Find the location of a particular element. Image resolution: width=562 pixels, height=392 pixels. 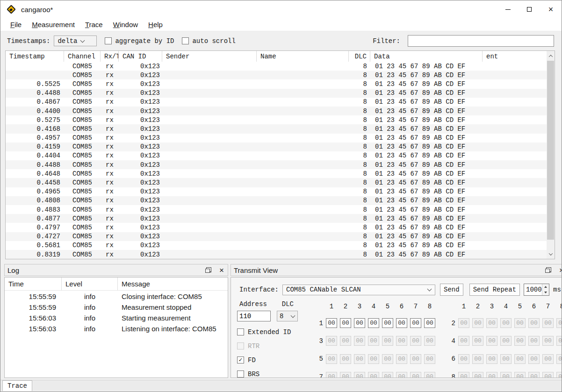

trace-row: 0.4168COM85rx0x123801 23 45 67 89 AB CD … is located at coordinates (276, 129).